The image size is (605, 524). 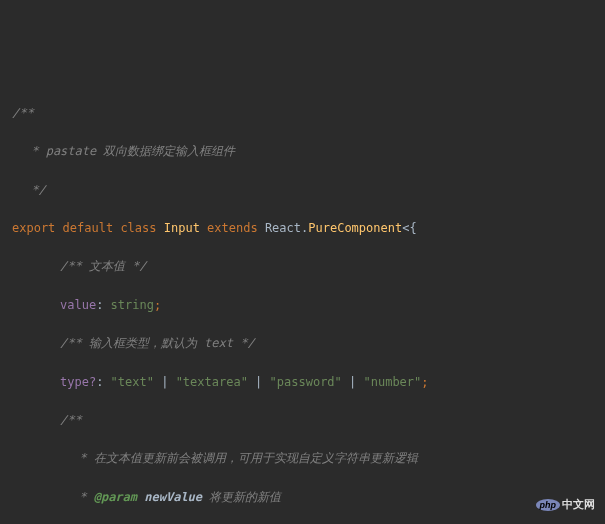 I want to click on namespace: React, so click(x=280, y=228).